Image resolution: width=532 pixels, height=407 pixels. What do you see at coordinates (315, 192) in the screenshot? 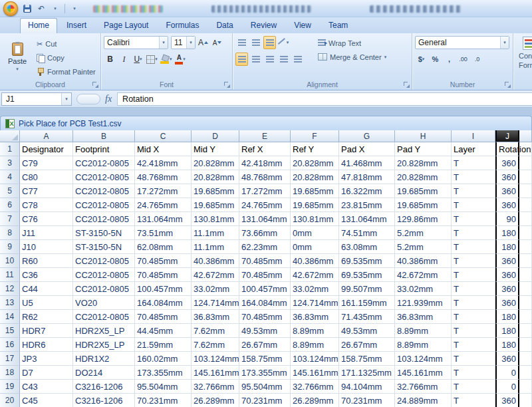
I see `cell-F5: 19.685mm` at bounding box center [315, 192].